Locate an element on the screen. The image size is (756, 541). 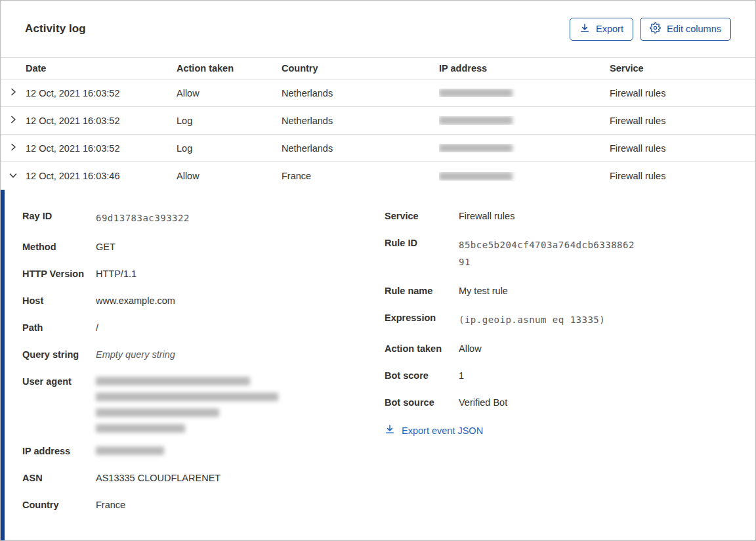
detail-label: HTTP Version is located at coordinates (59, 274).